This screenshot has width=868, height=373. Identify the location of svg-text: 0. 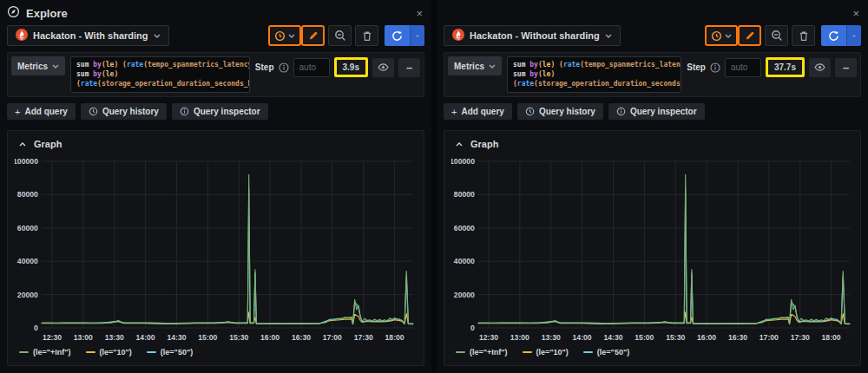
(472, 328).